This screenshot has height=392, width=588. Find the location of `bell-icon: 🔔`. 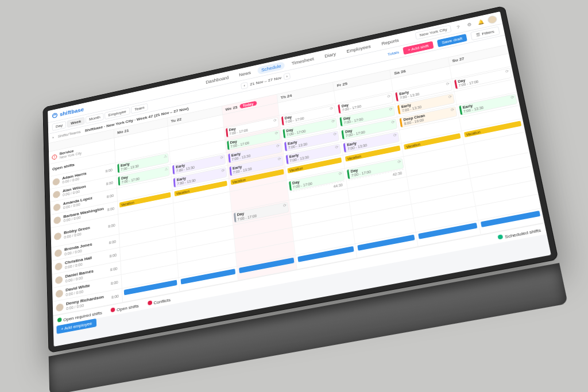

bell-icon: 🔔 is located at coordinates (481, 22).